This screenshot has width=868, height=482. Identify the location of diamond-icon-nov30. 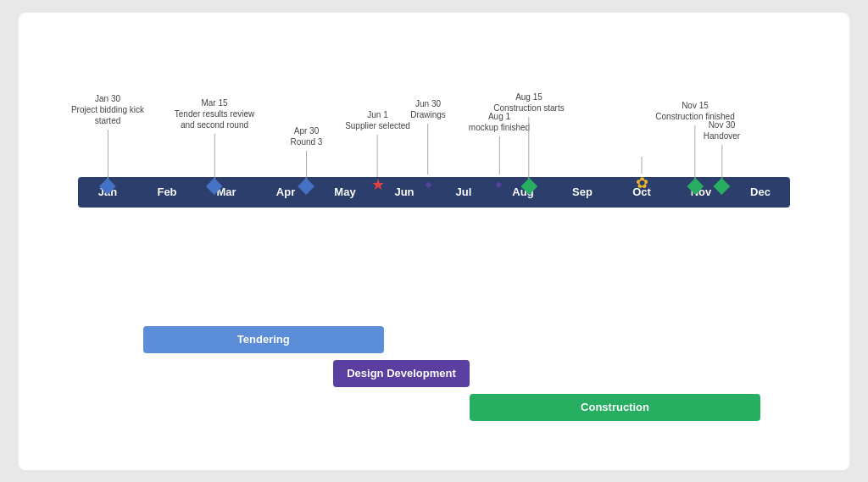
(721, 186).